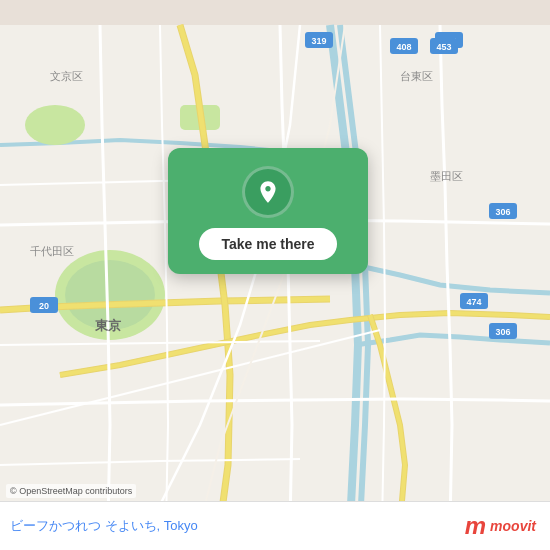  I want to click on pin-circle, so click(268, 192).